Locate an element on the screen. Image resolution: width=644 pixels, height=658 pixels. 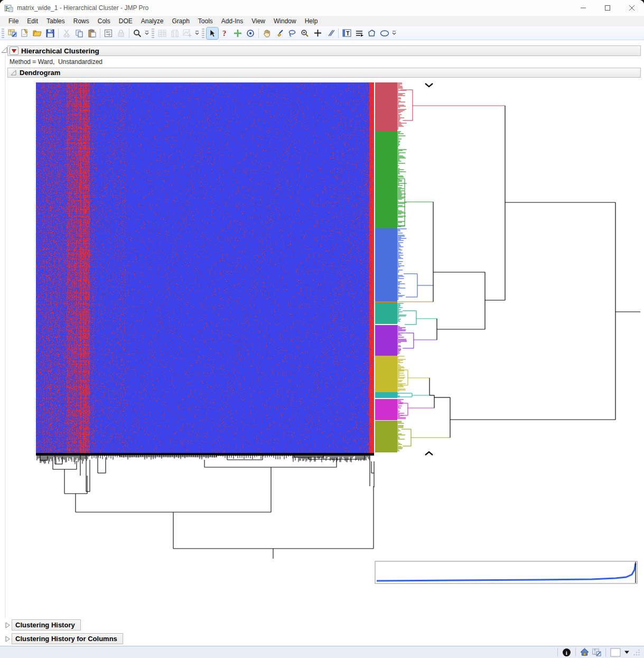
outline-open-triangle-icon is located at coordinates (4, 50).